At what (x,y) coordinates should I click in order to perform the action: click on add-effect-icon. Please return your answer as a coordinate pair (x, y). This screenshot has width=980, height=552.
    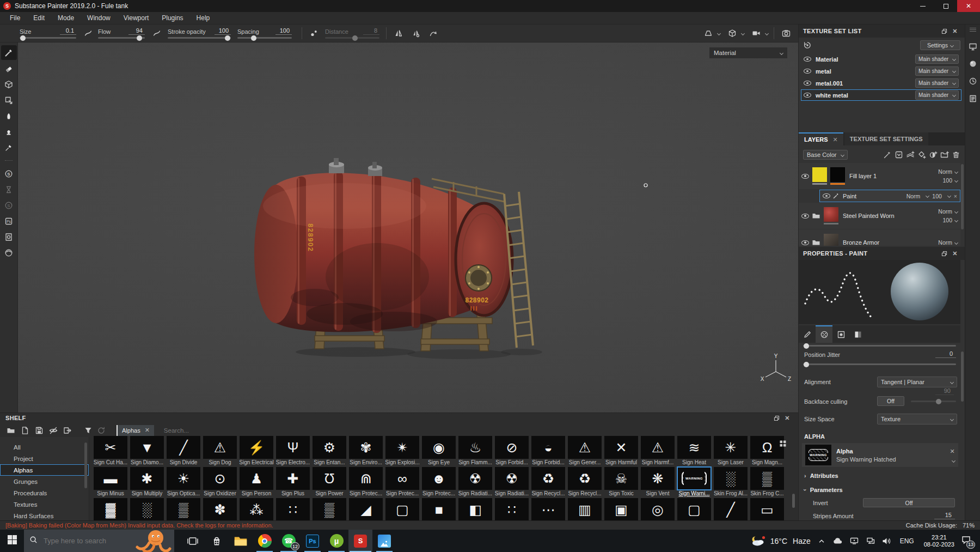
    Looking at the image, I should click on (899, 155).